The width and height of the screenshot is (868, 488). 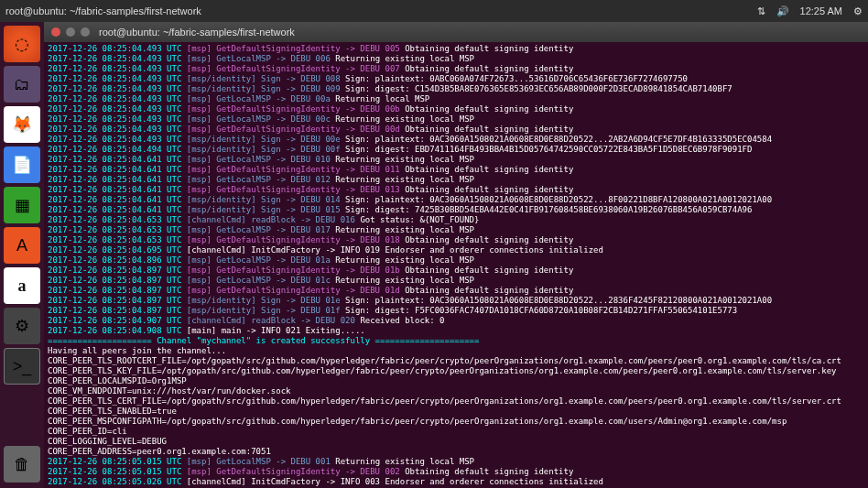 What do you see at coordinates (22, 165) in the screenshot?
I see `libreoffice-writer-icon: 📄` at bounding box center [22, 165].